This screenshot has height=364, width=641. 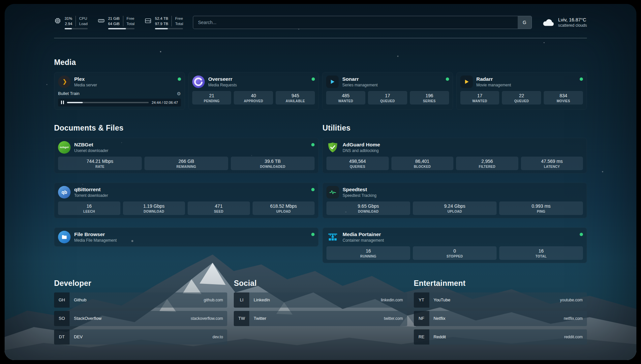 What do you see at coordinates (360, 79) in the screenshot?
I see `service-title: Sonarr` at bounding box center [360, 79].